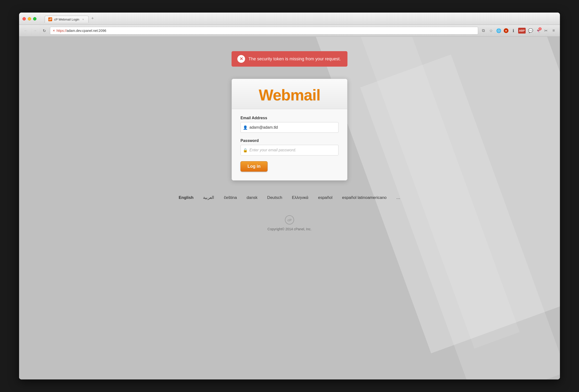 The height and width of the screenshot is (392, 579). What do you see at coordinates (252, 198) in the screenshot?
I see `lang-link-da: dansk` at bounding box center [252, 198].